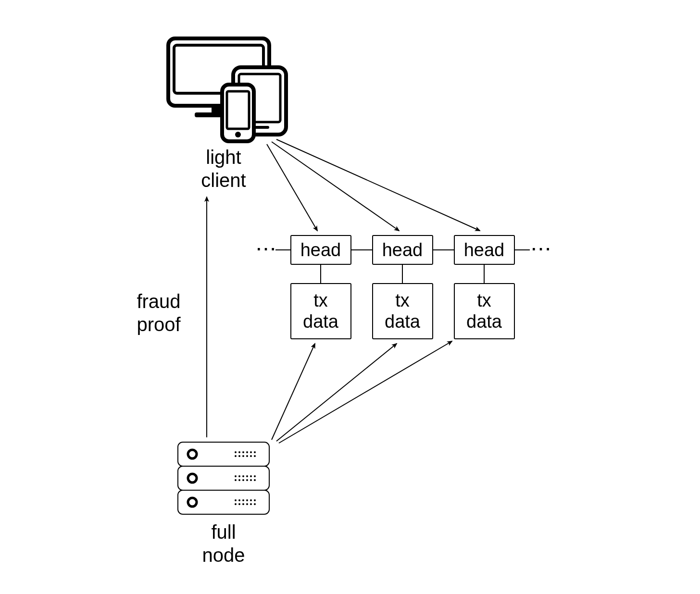 The height and width of the screenshot is (594, 700). What do you see at coordinates (224, 478) in the screenshot?
I see `server-icon` at bounding box center [224, 478].